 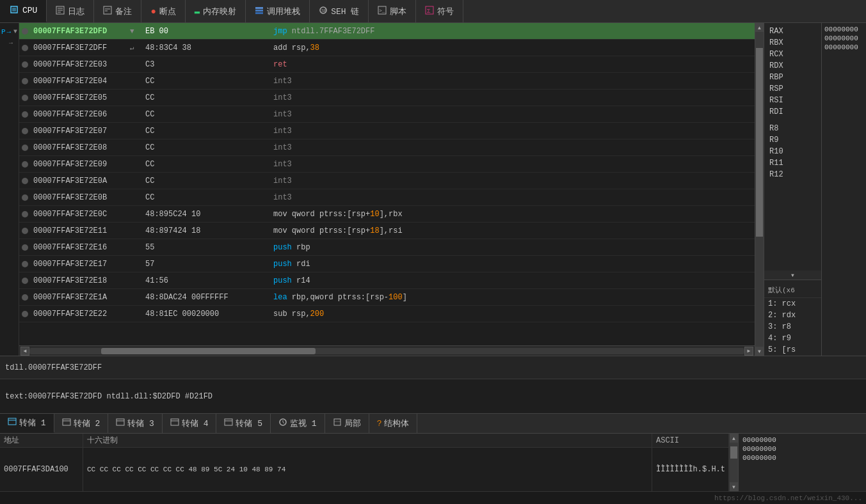 What do you see at coordinates (734, 453) in the screenshot?
I see `dump-scroll-thumb` at bounding box center [734, 453].